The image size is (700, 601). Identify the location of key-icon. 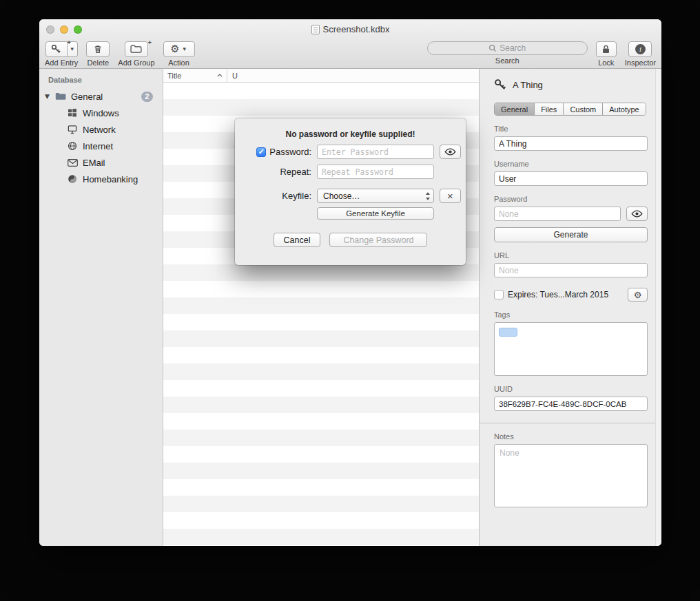
(500, 85).